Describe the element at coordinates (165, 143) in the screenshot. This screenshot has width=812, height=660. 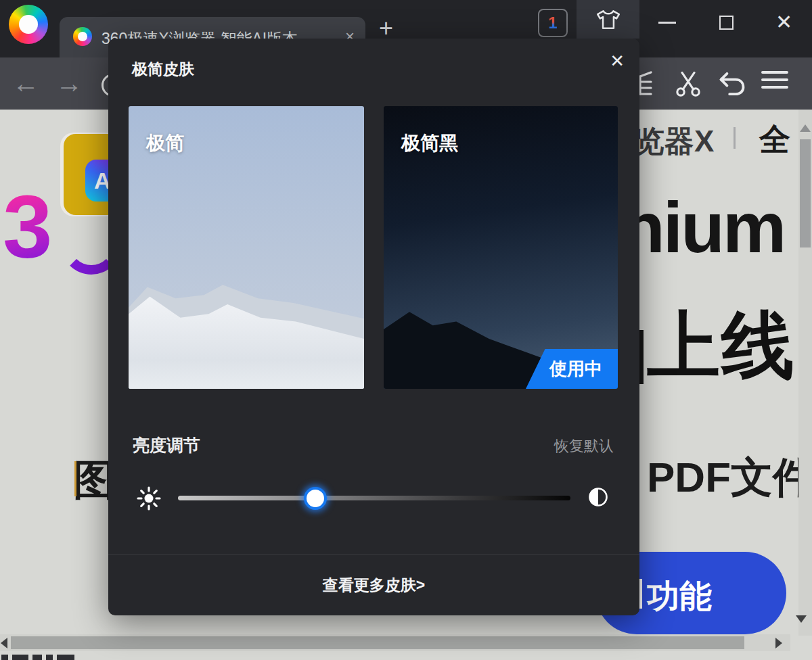
I see `skin-name: 极简` at that location.